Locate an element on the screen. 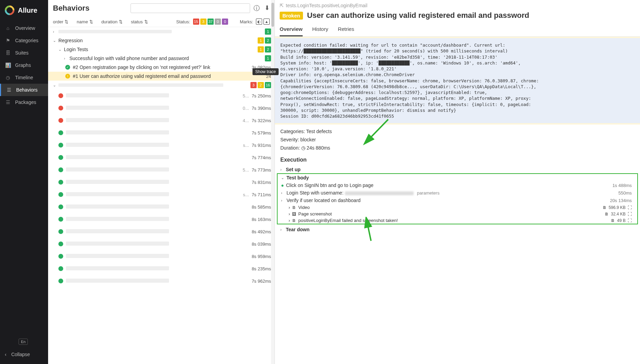  scrollbar is located at coordinates (273, 182).